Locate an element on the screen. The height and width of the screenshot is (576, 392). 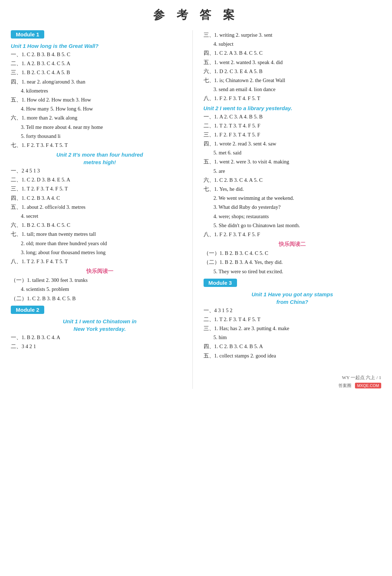
module2-unit1: Unit 1 I went to Chinatown in New York y… is located at coordinates (100, 334).